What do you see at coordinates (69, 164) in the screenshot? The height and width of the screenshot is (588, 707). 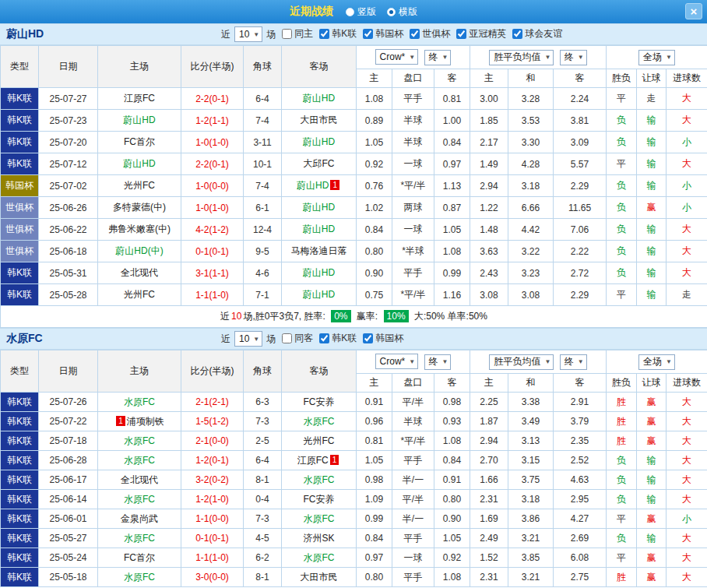 I see `match-date: 25-07-12` at bounding box center [69, 164].